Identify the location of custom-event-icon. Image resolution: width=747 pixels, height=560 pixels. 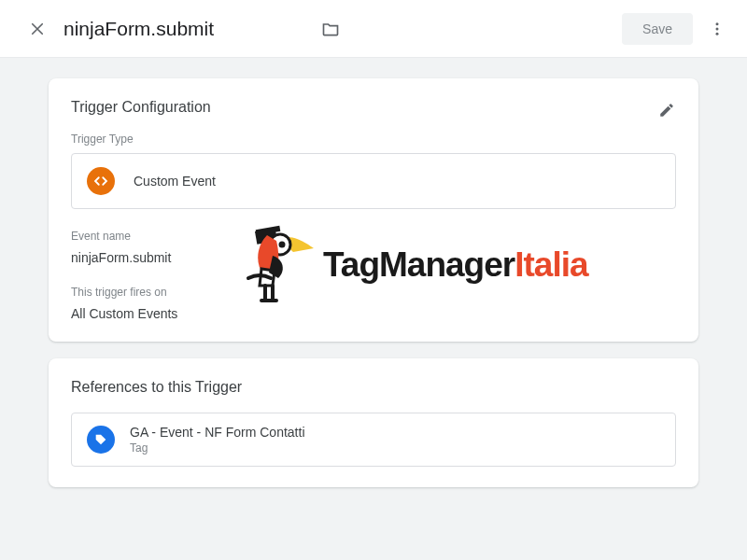
(101, 181).